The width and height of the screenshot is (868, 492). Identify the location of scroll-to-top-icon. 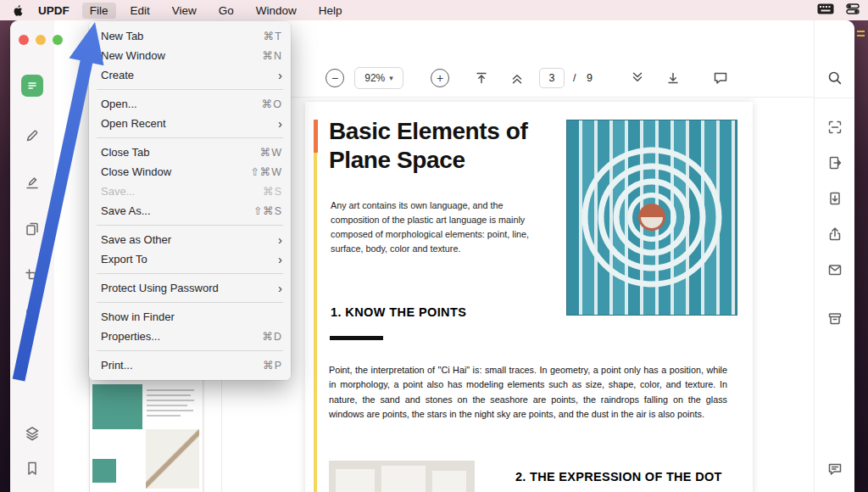
(481, 80).